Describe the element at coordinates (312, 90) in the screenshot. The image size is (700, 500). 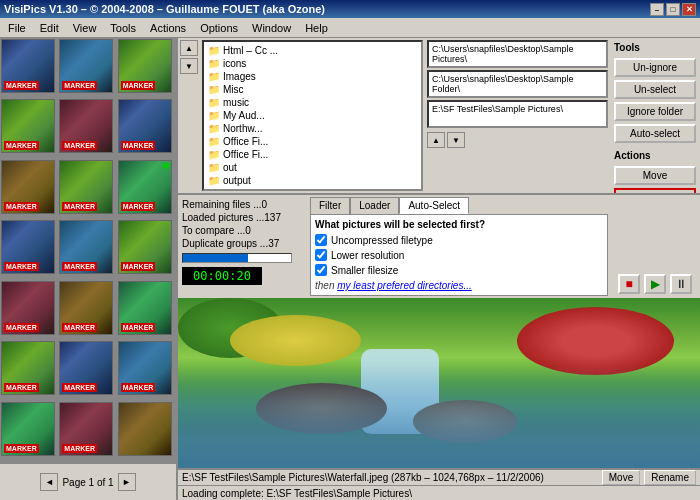
I see `folder-item-4: 📁 Misc` at that location.